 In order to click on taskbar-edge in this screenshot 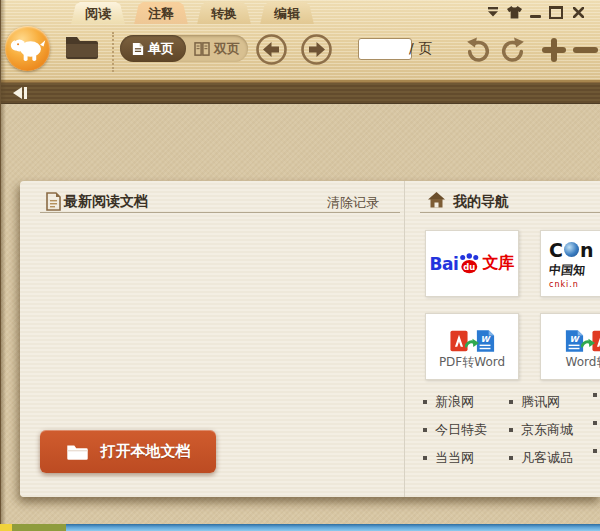, I will do `click(300, 528)`.